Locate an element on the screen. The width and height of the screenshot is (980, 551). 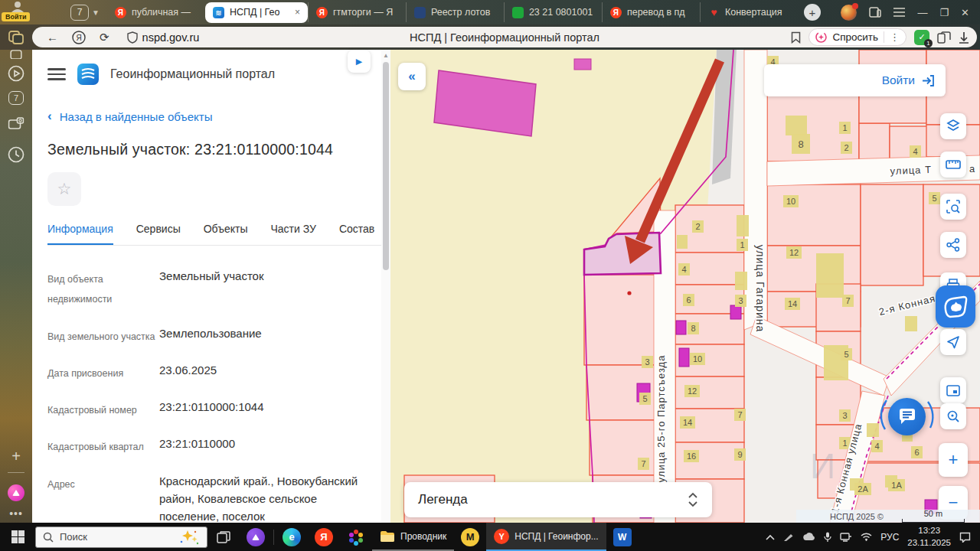
share-button is located at coordinates (953, 245).